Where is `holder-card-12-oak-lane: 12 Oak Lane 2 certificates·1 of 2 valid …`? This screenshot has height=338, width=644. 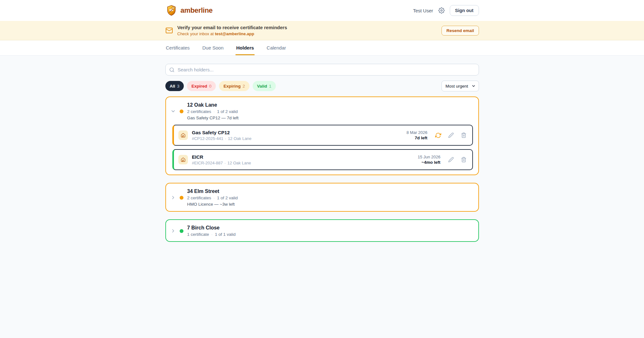
holder-card-12-oak-lane: 12 Oak Lane 2 certificates·1 of 2 valid … is located at coordinates (322, 136).